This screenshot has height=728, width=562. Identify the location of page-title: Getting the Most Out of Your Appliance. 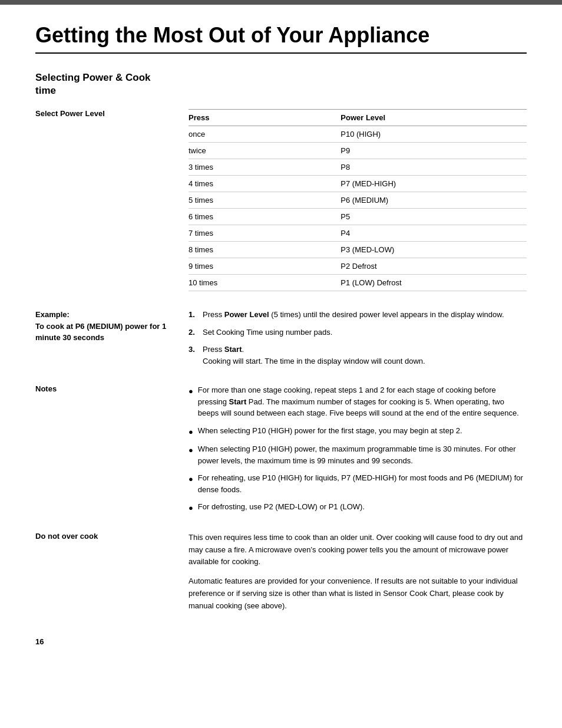
(281, 38).